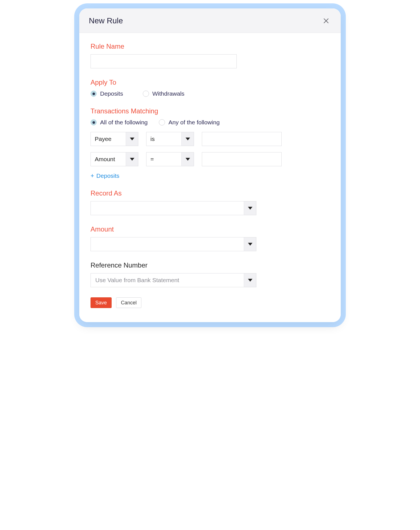 Image resolution: width=420 pixels, height=530 pixels. What do you see at coordinates (129, 303) in the screenshot?
I see `cancel-button: Cancel` at bounding box center [129, 303].